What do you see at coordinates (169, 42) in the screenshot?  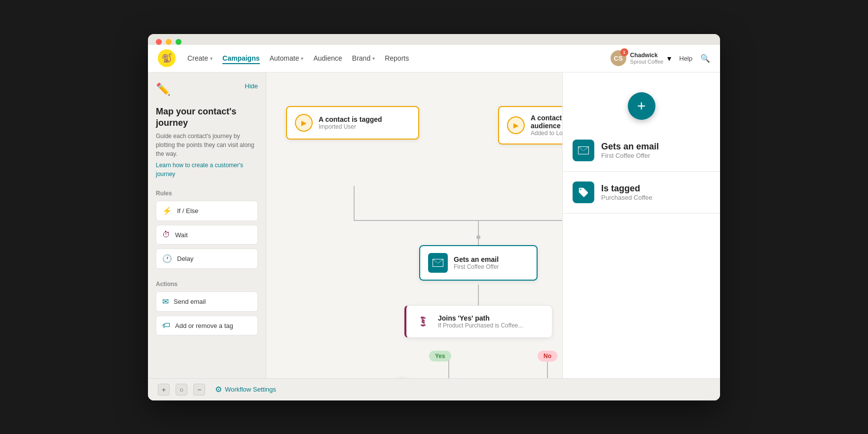 I see `browser-dot-yellow` at bounding box center [169, 42].